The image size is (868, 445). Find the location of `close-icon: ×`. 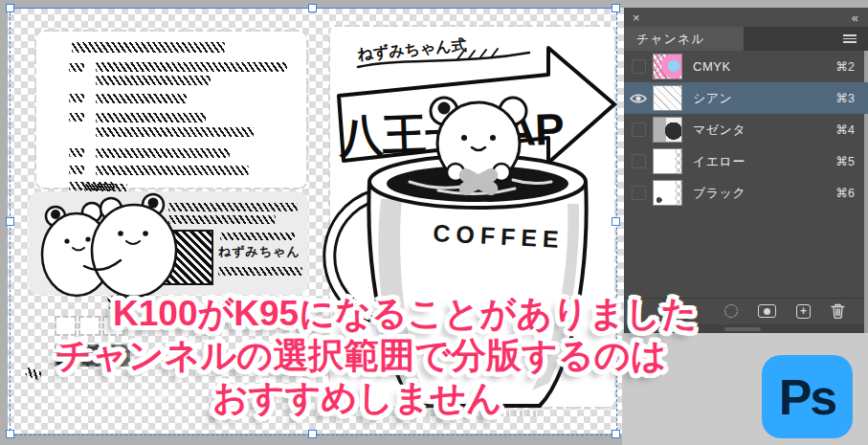

close-icon: × is located at coordinates (636, 17).